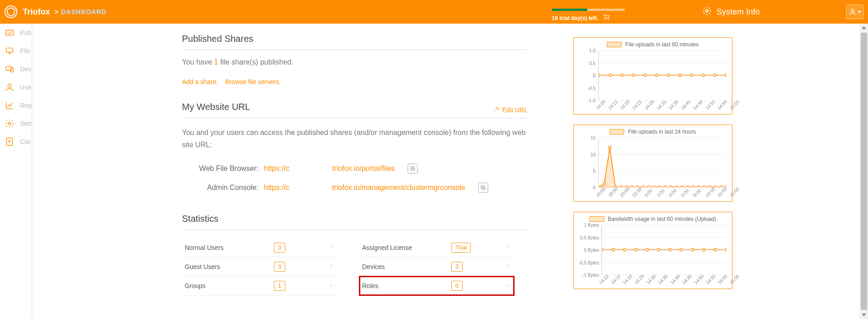 Image resolution: width=868 pixels, height=319 pixels. I want to click on admin-console-input, so click(282, 188).